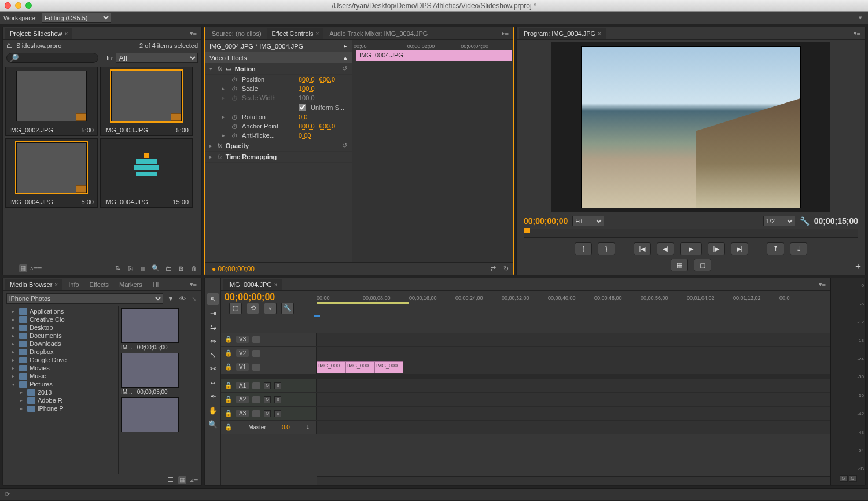 This screenshot has height=501, width=868. What do you see at coordinates (328, 126) in the screenshot?
I see `anchor-y: 600.0` at bounding box center [328, 126].